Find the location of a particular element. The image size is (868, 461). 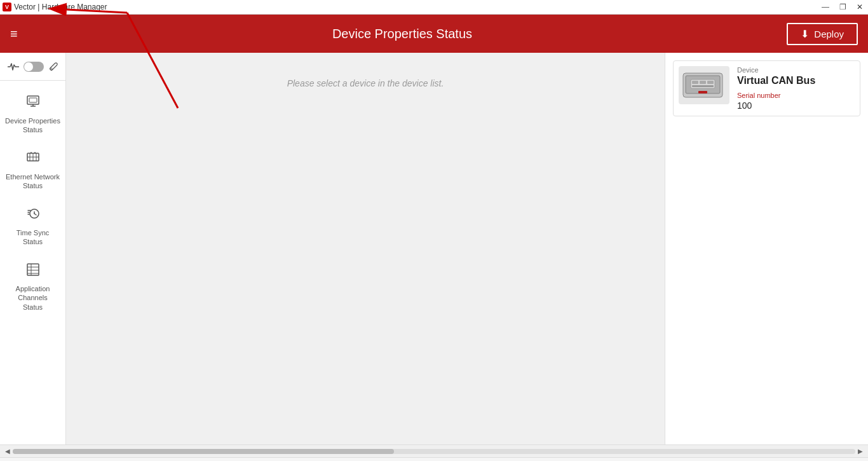

ethernet-network-icon is located at coordinates (33, 160).